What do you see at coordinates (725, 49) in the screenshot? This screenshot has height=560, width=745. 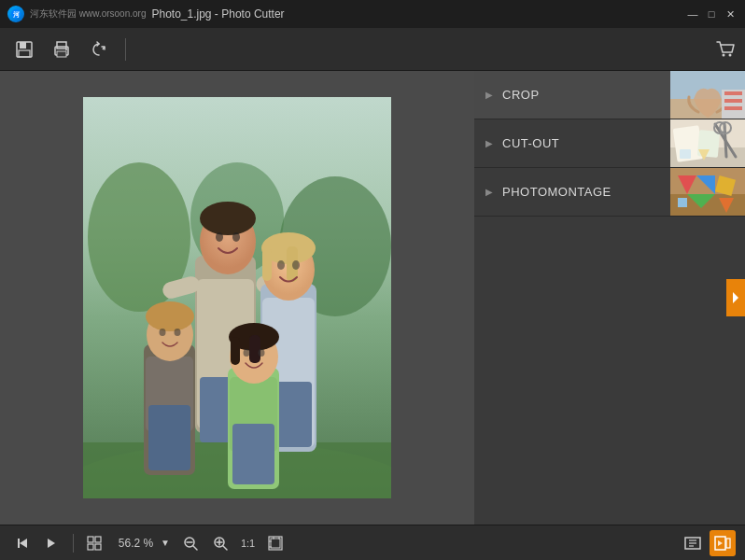 I see `cart-button` at bounding box center [725, 49].